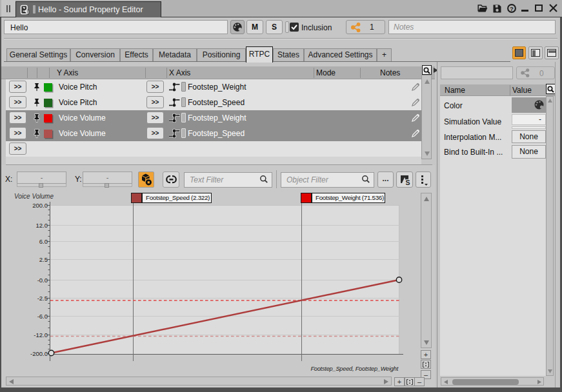 This screenshot has width=562, height=392. What do you see at coordinates (408, 182) in the screenshot?
I see `svg-text: S` at bounding box center [408, 182].